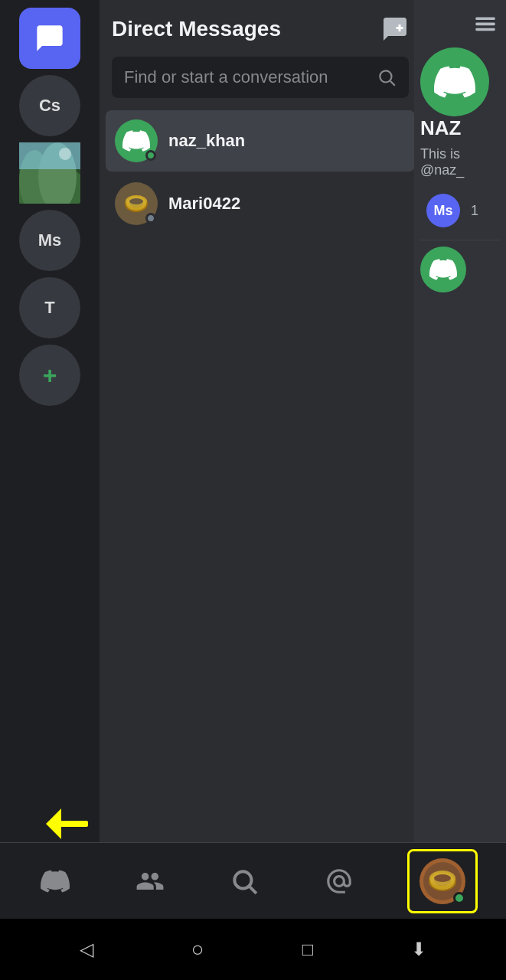 The image size is (506, 980). What do you see at coordinates (460, 240) in the screenshot?
I see `right-panel-divider` at bounding box center [460, 240].